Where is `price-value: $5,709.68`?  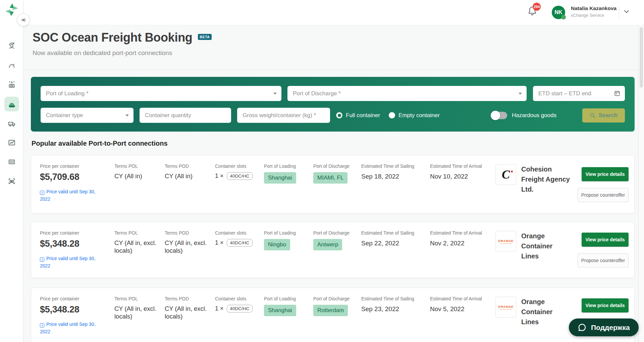
price-value: $5,709.68 is located at coordinates (77, 177).